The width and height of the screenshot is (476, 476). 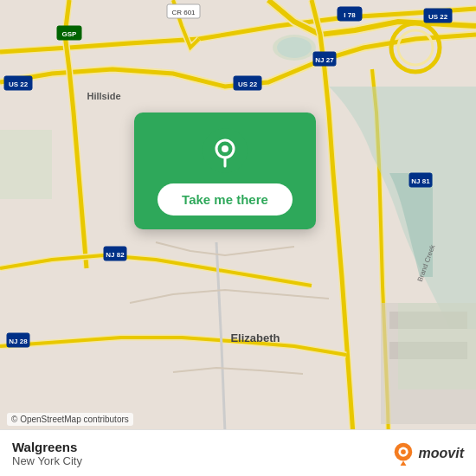 I want to click on svg-text: Hillside, so click(x=104, y=96).